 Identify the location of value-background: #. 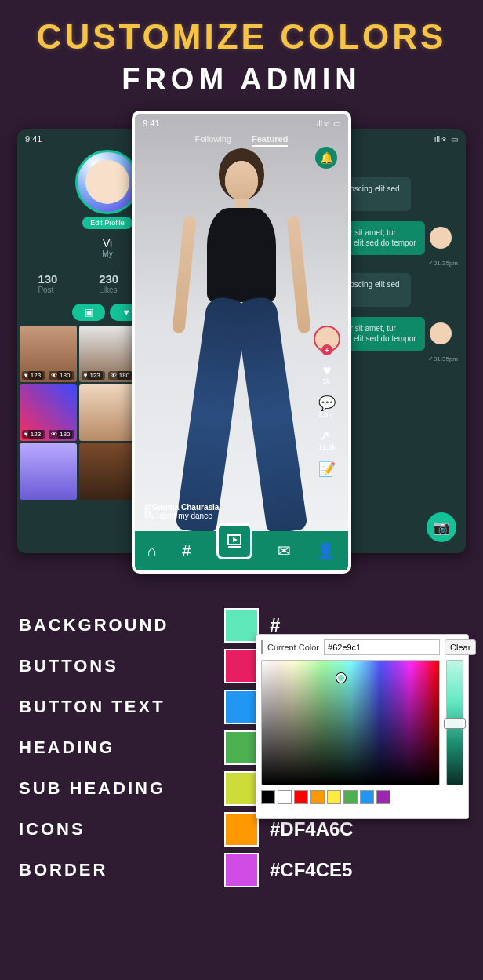
(274, 625).